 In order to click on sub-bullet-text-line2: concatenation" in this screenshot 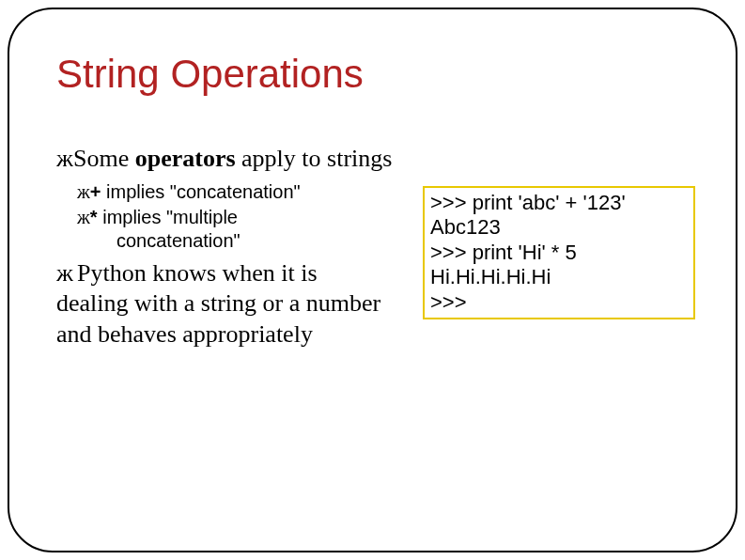, I will do `click(256, 241)`.